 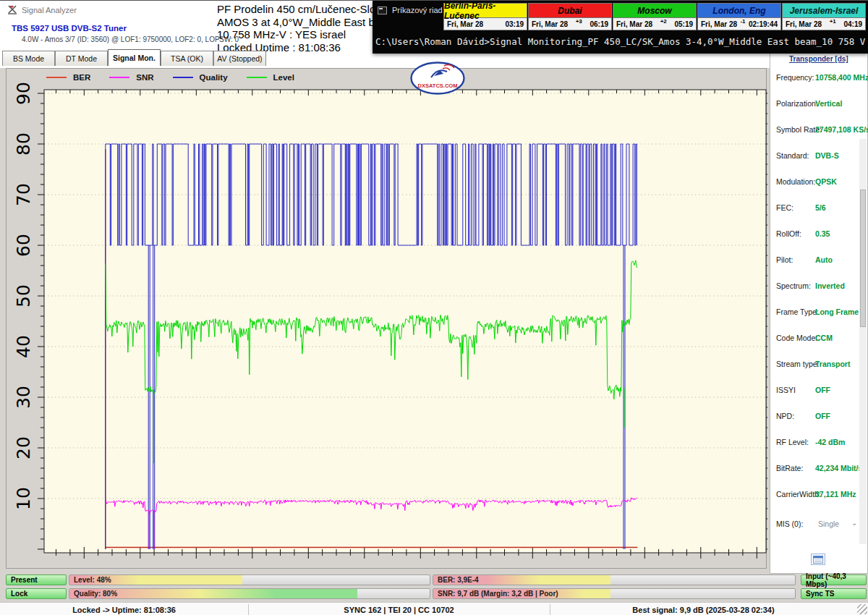 I want to click on transponder-label: Spectrum:, so click(x=793, y=286).